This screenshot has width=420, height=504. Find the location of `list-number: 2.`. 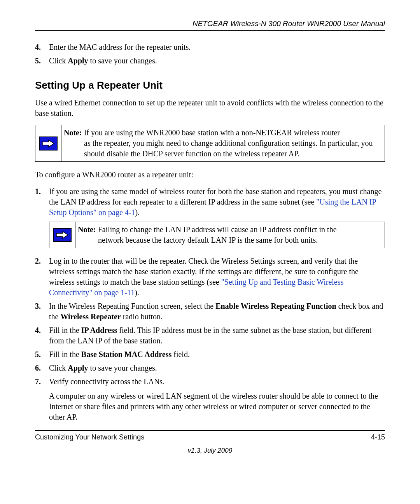

list-number: 2. is located at coordinates (42, 277).